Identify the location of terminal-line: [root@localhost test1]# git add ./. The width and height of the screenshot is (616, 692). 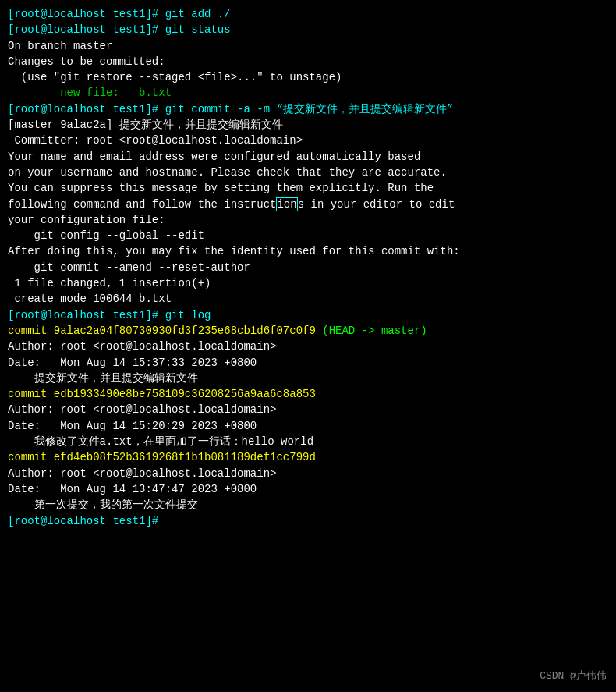
(308, 14).